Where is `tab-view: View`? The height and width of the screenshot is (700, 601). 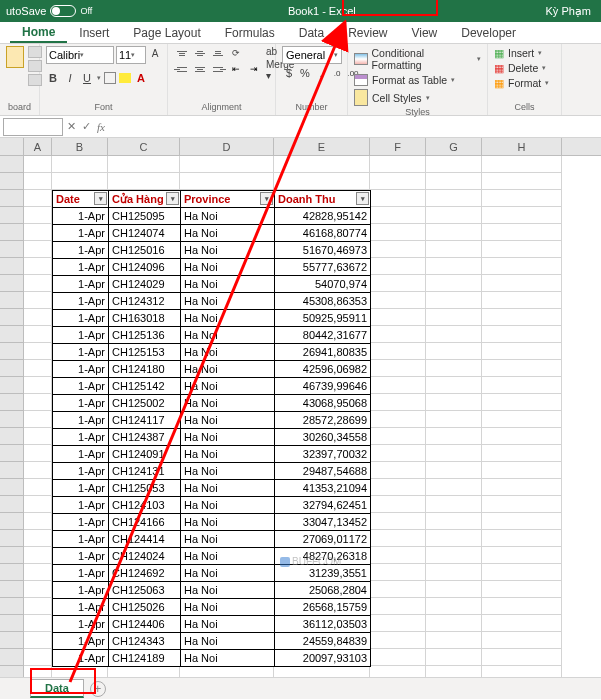
tab-view: View is located at coordinates (424, 32).